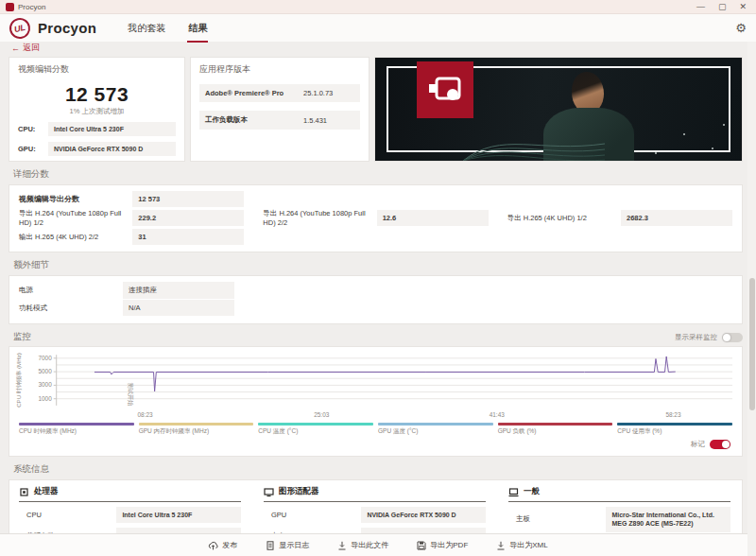 Image resolution: width=756 pixels, height=556 pixels. What do you see at coordinates (96, 112) in the screenshot?
I see `score-delta: 1% 上次测试增加` at bounding box center [96, 112].